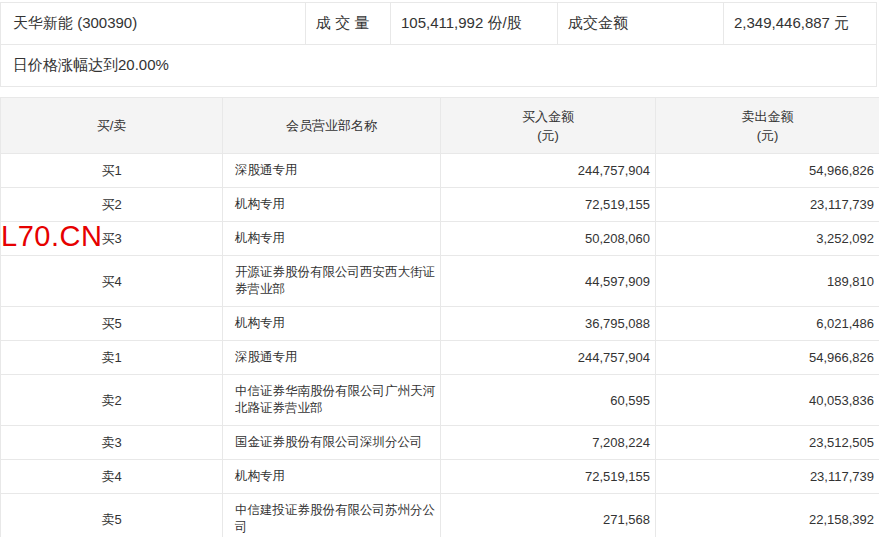 Image resolution: width=879 pixels, height=537 pixels. What do you see at coordinates (800, 24) in the screenshot?
I see `turnover-value: 2,349,446,887 元` at bounding box center [800, 24].